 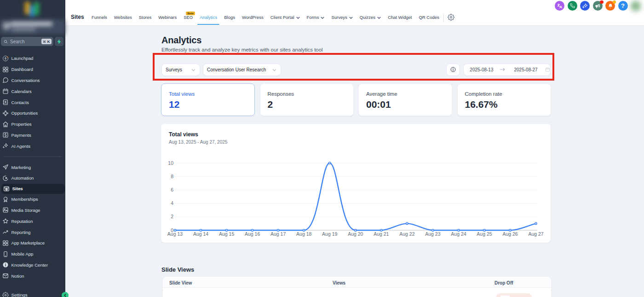 I want to click on svg-text: Aug 22, so click(x=407, y=234).